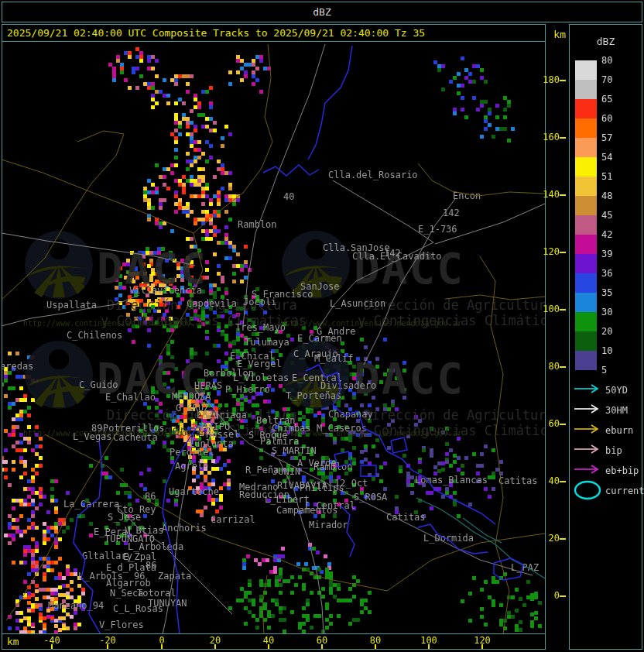  I want to click on 50YD-arrow-icon, so click(587, 389).